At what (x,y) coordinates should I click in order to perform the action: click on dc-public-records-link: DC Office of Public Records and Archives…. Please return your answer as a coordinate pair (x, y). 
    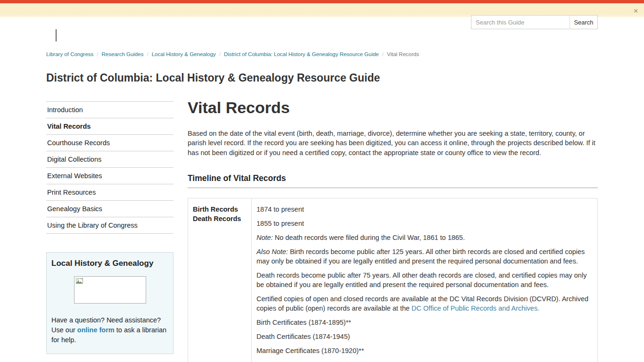
    Looking at the image, I should click on (475, 308).